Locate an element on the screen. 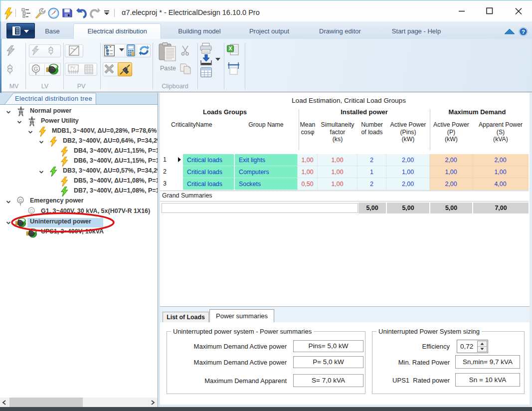 The width and height of the screenshot is (532, 411). svg-text: PV is located at coordinates (73, 68).